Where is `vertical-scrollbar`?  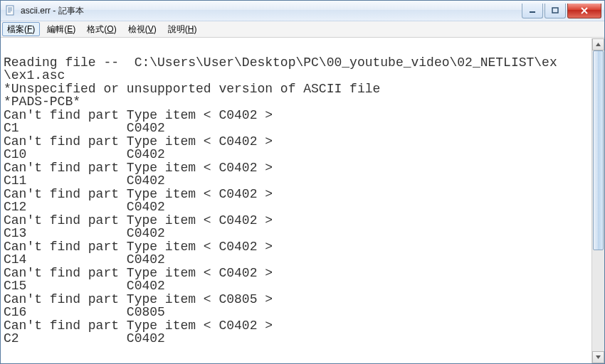
vertical-scrollbar is located at coordinates (598, 200).